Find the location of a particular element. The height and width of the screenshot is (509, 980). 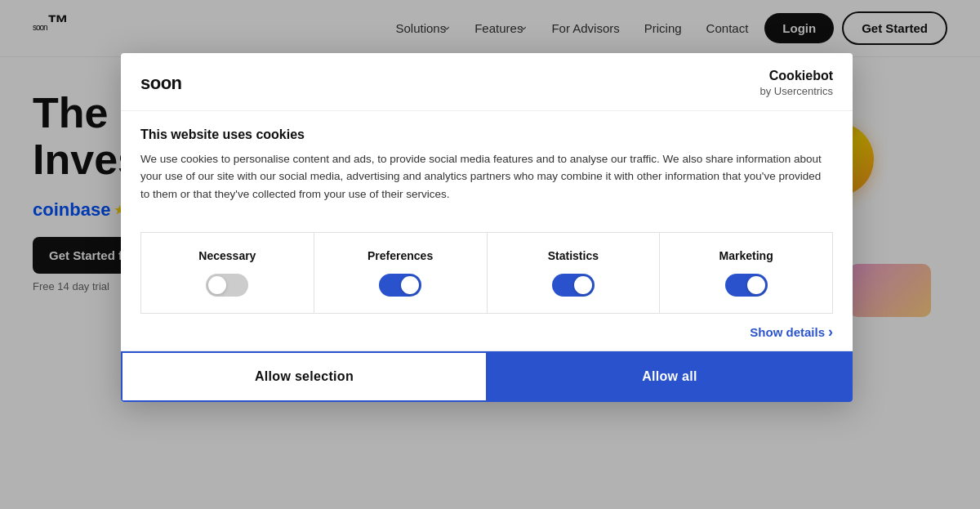

toggle-statistics is located at coordinates (573, 285).